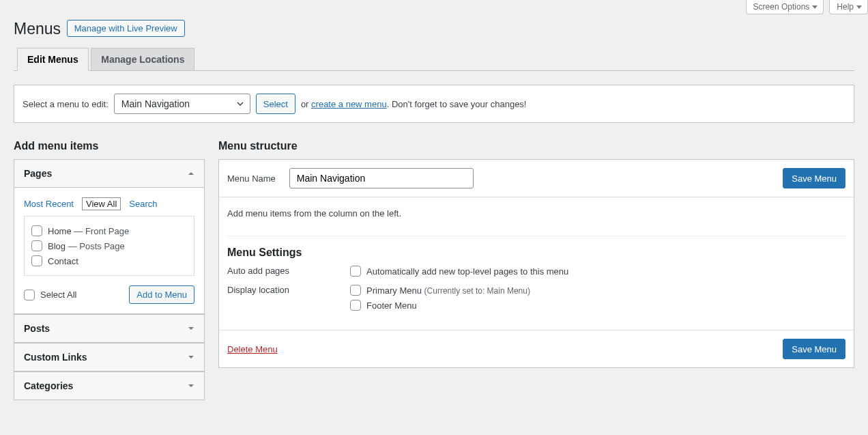 This screenshot has height=435, width=868. I want to click on auto-add-pages-label: Auto add pages, so click(289, 270).